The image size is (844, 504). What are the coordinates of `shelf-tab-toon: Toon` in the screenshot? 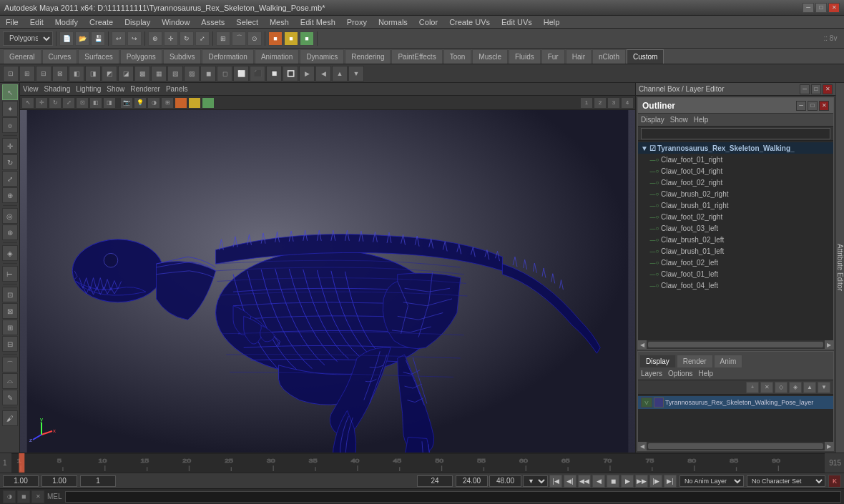 It's located at (458, 56).